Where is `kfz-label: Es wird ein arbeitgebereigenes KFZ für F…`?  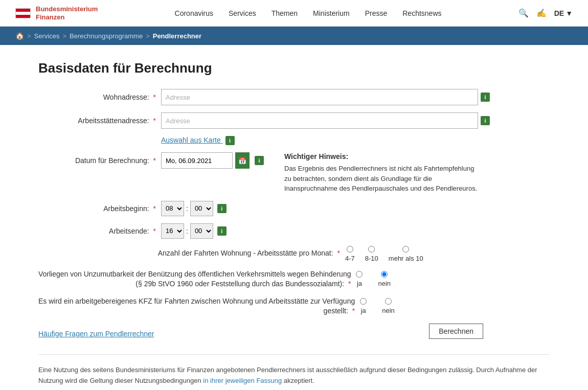 kfz-label: Es wird ein arbeitgebereigenes KFZ für F… is located at coordinates (196, 307).